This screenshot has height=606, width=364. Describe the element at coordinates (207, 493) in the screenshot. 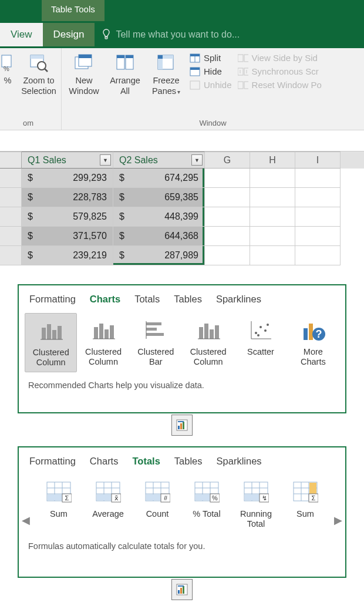

I see `total-type-icon: %` at that location.